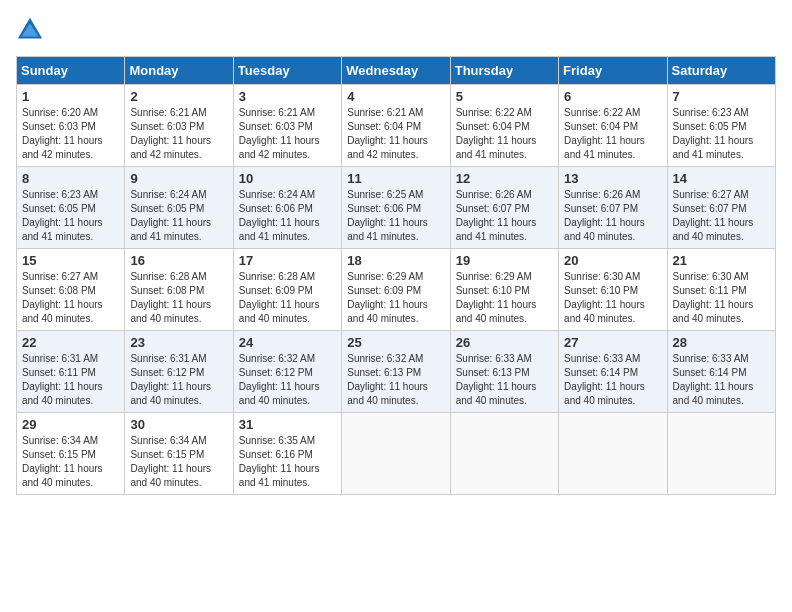 The width and height of the screenshot is (792, 612). What do you see at coordinates (396, 208) in the screenshot?
I see `calendar-day-cell: 11 Sunrise: 6:25 AMSunset: 6:06 PMDaylig…` at bounding box center [396, 208].